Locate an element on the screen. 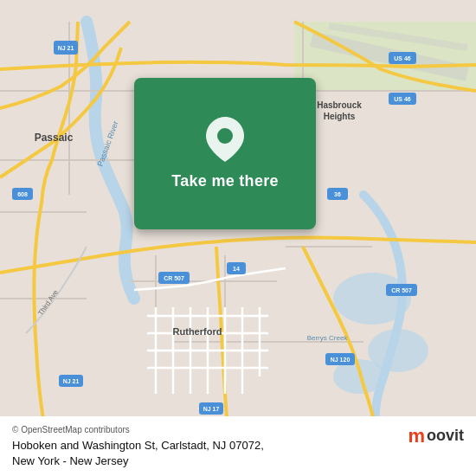 The image size is (476, 476). svg-text: 608 is located at coordinates (23, 194).